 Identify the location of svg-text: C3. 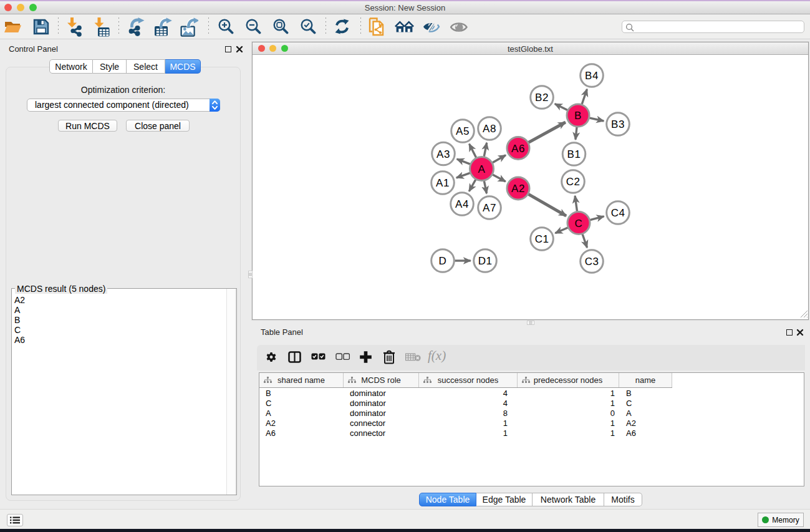
(592, 262).